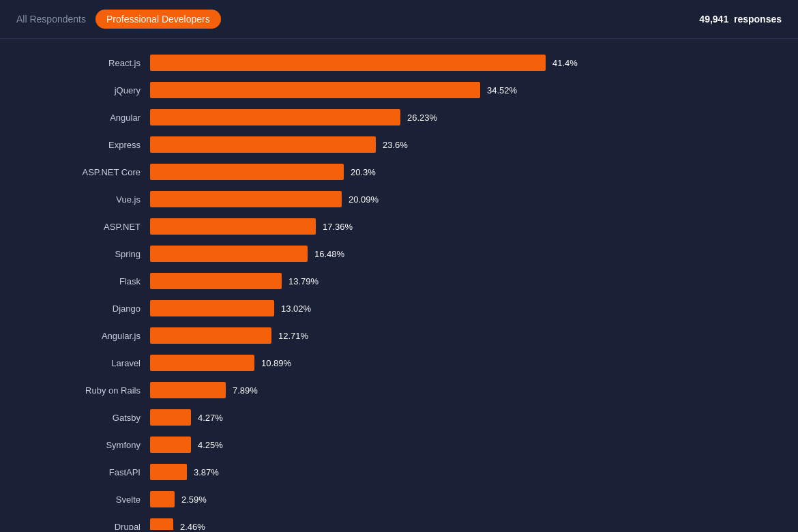 The image size is (798, 532). What do you see at coordinates (460, 445) in the screenshot?
I see `bar-wrapper: 4.25%` at bounding box center [460, 445].